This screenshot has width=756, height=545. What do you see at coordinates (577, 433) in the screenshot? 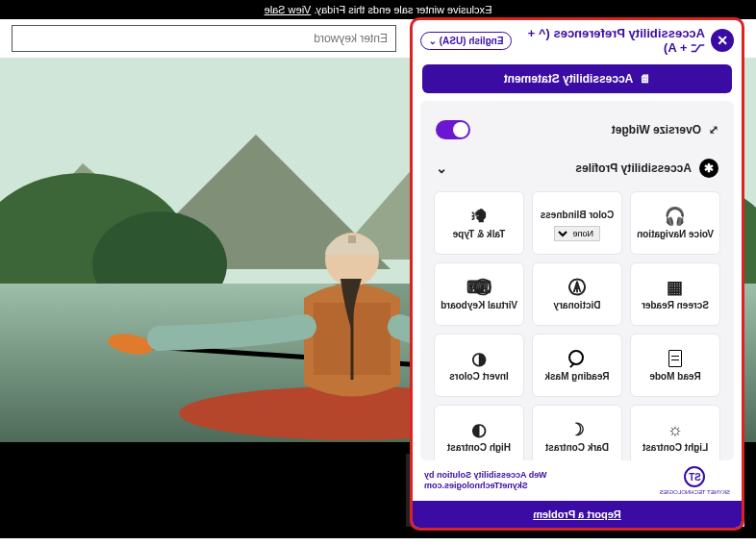
I see `tile-dark-contrast: ☾Dark Contrast` at bounding box center [577, 433].